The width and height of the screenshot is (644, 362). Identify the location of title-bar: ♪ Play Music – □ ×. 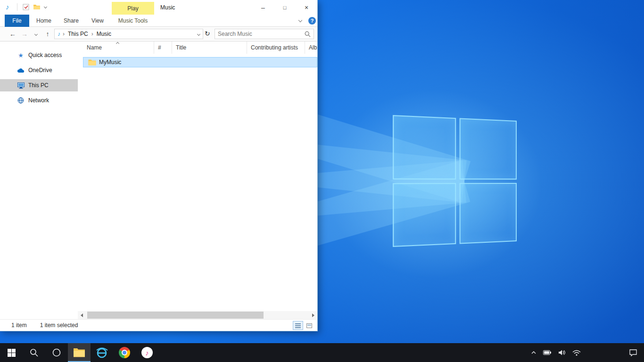
(158, 8).